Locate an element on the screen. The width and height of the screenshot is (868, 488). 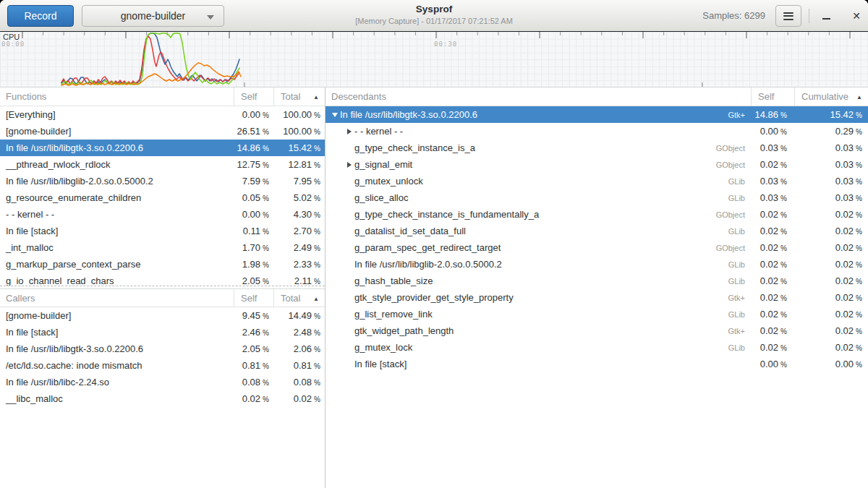
tree-row: g_type_check_instance_is_aGObject0.03%0.… is located at coordinates (597, 147).